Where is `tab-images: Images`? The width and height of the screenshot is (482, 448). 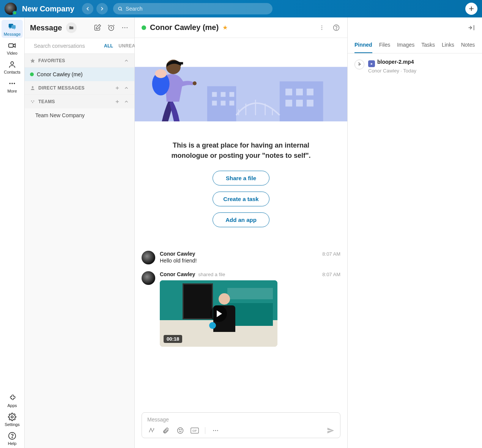
tab-images: Images is located at coordinates (406, 46).